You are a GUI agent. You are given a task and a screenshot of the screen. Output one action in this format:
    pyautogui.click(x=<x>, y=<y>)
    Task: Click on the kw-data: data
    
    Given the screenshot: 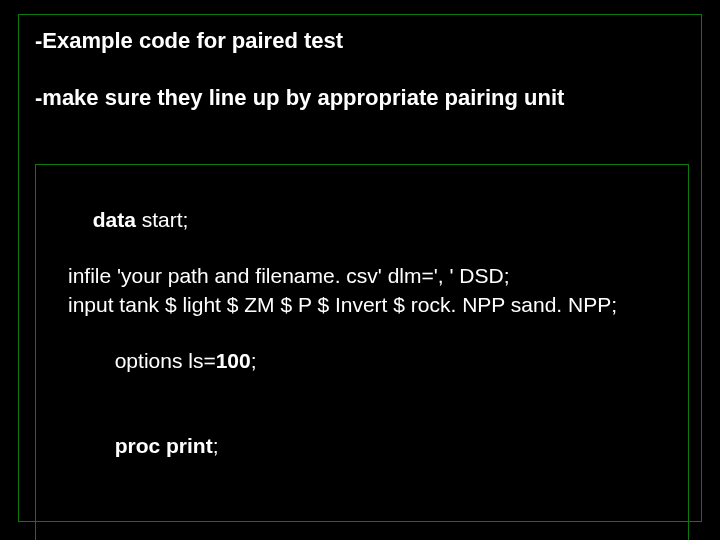 What is the action you would take?
    pyautogui.click(x=114, y=220)
    